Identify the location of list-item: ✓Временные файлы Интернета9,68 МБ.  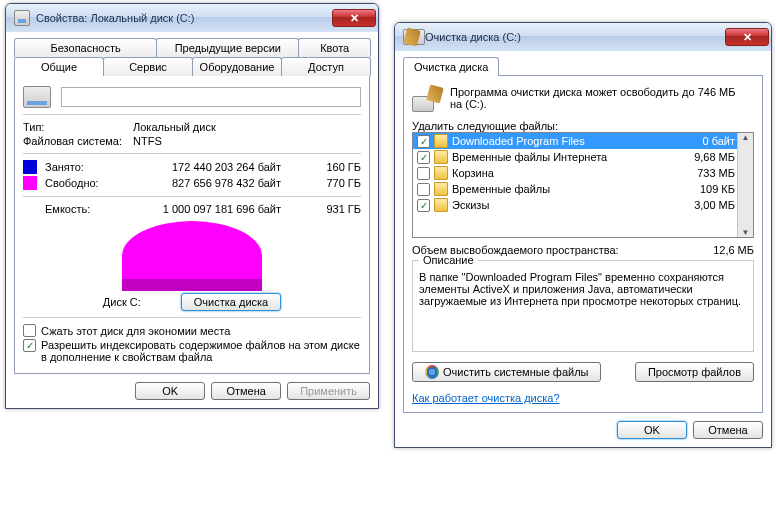
(583, 157).